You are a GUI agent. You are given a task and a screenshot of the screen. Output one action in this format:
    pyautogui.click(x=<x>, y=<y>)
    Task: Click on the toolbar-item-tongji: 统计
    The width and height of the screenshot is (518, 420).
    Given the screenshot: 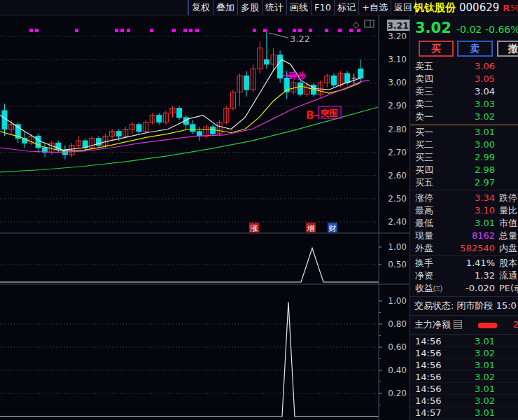 What is the action you would take?
    pyautogui.click(x=274, y=8)
    